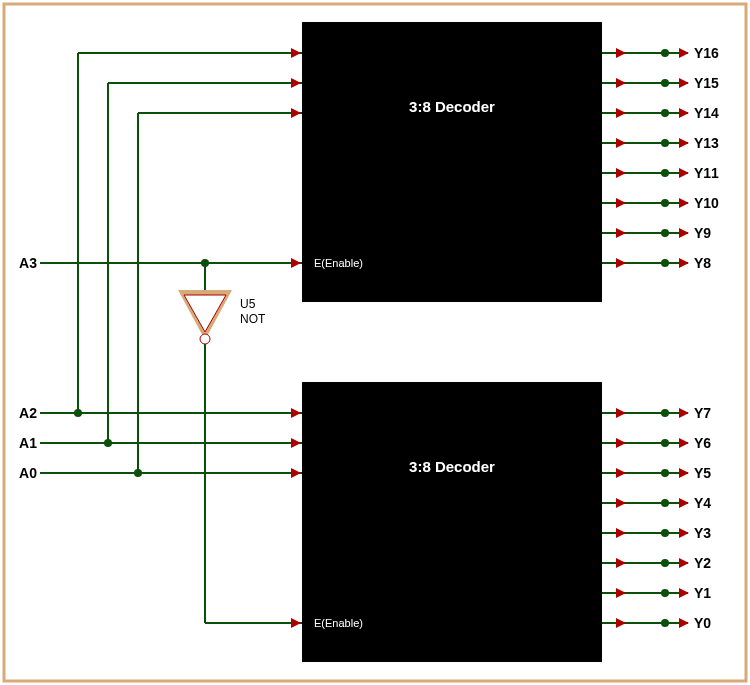  What do you see at coordinates (28, 443) in the screenshot?
I see `input-a1: A1` at bounding box center [28, 443].